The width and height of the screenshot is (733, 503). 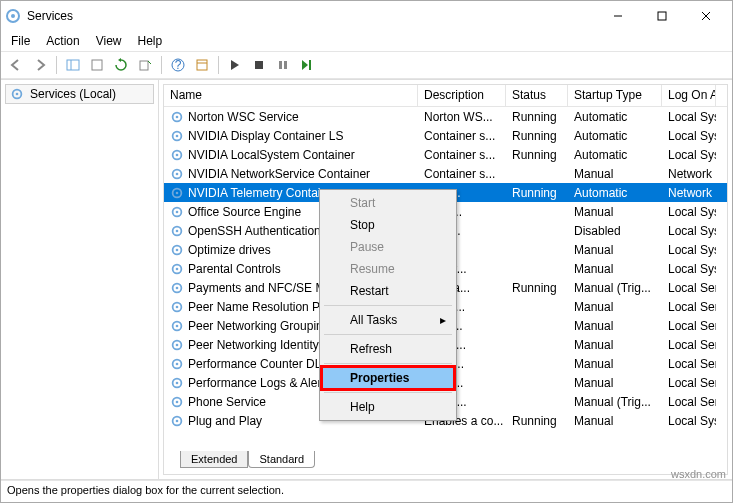 I want to click on tree-item-services-local: Services (Local), so click(x=80, y=94).